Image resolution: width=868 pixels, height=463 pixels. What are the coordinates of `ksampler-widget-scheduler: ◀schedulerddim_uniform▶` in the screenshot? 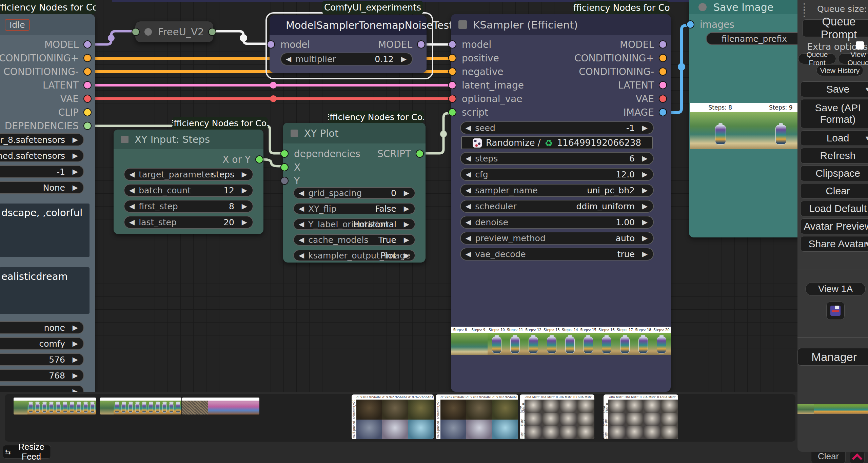 It's located at (557, 206).